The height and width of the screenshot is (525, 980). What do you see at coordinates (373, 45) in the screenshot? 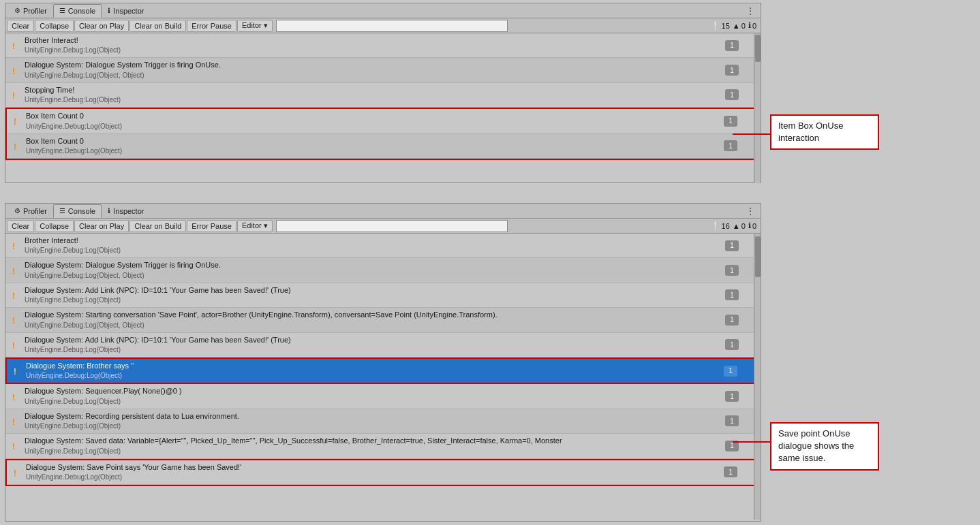
I see `entry-text-1-0: Brother Interact! UnityEngine.Debug:Log(…` at bounding box center [373, 45].